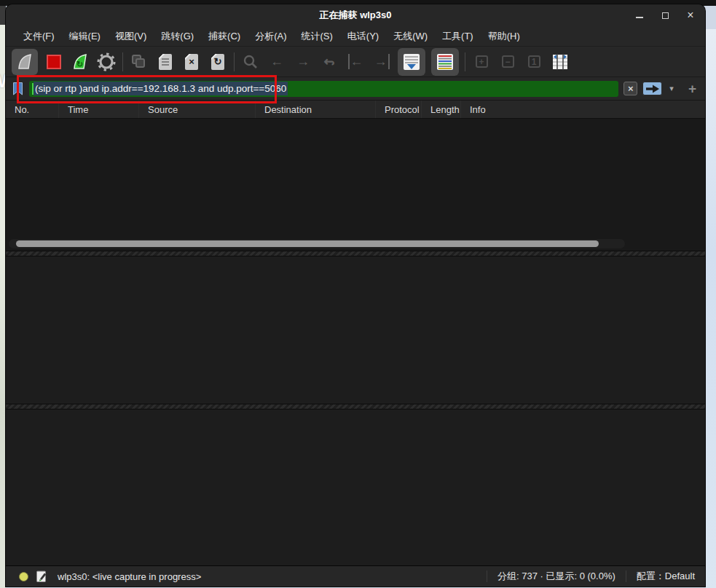 This screenshot has width=716, height=588. What do you see at coordinates (441, 109) in the screenshot?
I see `column-header-length: Length` at bounding box center [441, 109].